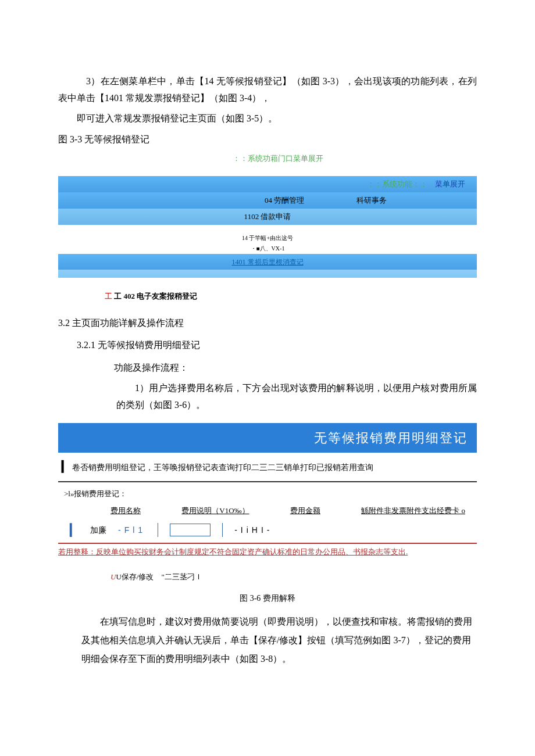 The width and height of the screenshot is (535, 756). What do you see at coordinates (372, 200) in the screenshot?
I see `menu-keyan: 科研事务` at bounding box center [372, 200].